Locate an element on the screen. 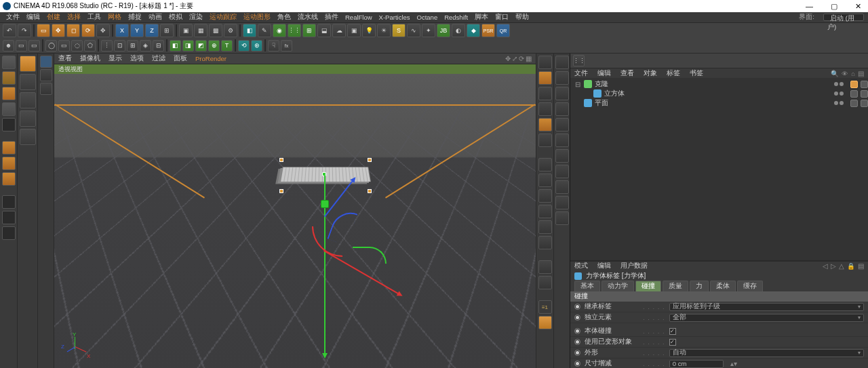  vr1-icon is located at coordinates (545, 62).